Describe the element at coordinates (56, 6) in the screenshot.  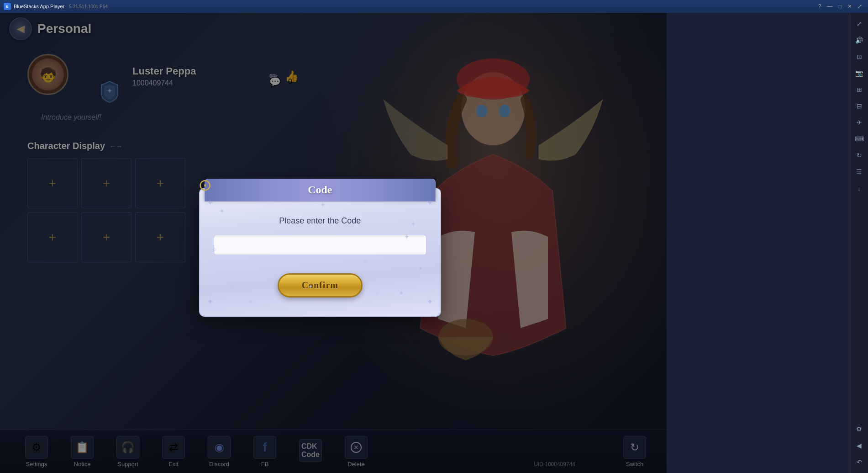
I see `title-bar-left: B BlueStacks App Player 5.21.511.1001 P6…` at that location.